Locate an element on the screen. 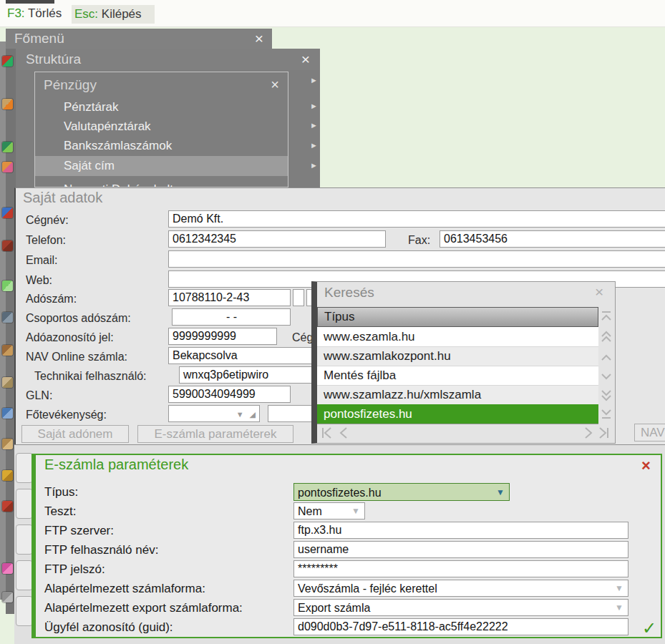 The height and width of the screenshot is (644, 665). fax-input: 0613453456 is located at coordinates (553, 239).